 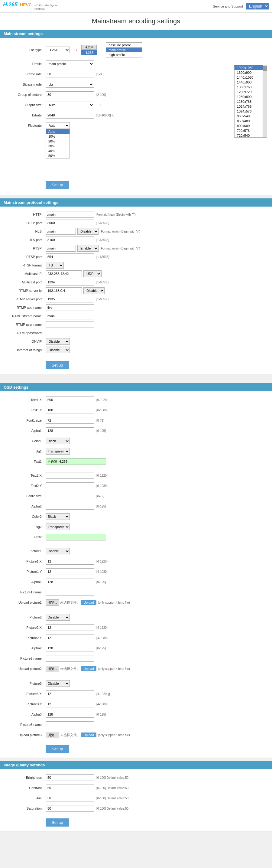 I want to click on rtmp-pass-input, so click(x=70, y=333).